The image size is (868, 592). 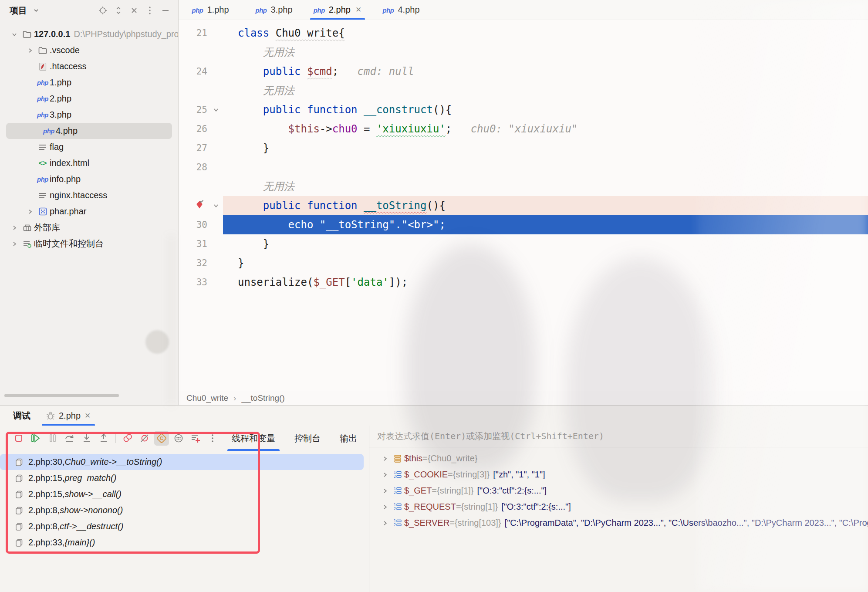 What do you see at coordinates (89, 131) in the screenshot?
I see `tree-item-4.php: php4.php` at bounding box center [89, 131].